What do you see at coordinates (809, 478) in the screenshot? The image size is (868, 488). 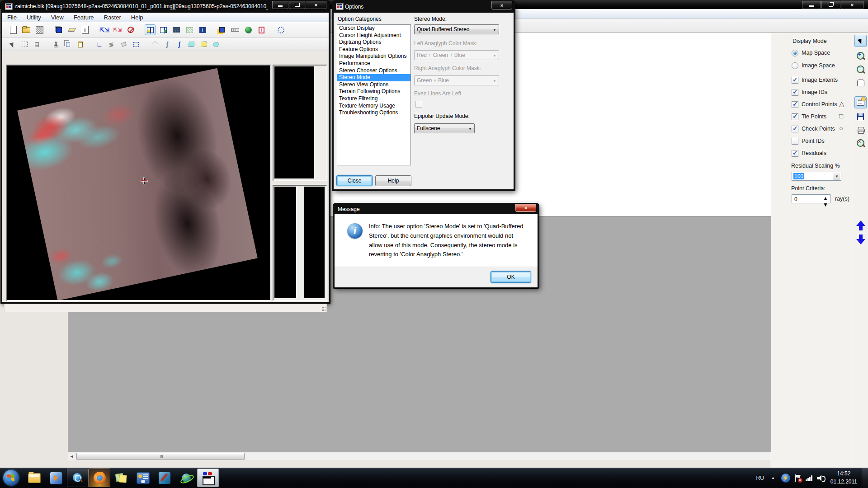 I see `network-signal-icon` at bounding box center [809, 478].